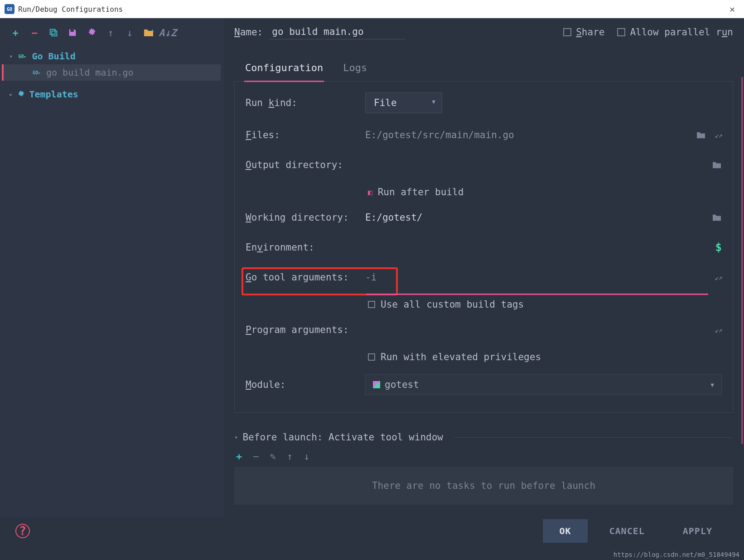  Describe the element at coordinates (484, 486) in the screenshot. I see `before-launch-empty: There are no tasks to run before launch` at that location.